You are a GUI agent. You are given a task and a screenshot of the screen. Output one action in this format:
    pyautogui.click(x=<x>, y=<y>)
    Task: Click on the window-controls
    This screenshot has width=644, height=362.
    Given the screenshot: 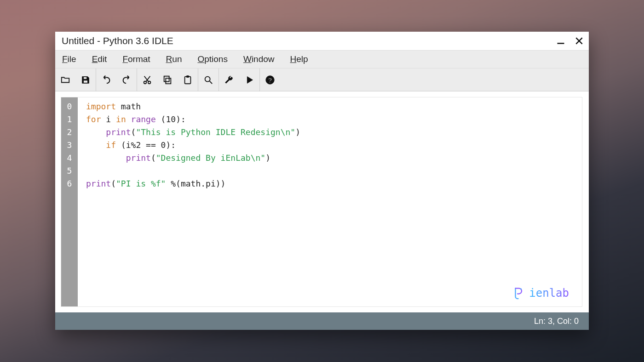 What is the action you would take?
    pyautogui.click(x=570, y=41)
    